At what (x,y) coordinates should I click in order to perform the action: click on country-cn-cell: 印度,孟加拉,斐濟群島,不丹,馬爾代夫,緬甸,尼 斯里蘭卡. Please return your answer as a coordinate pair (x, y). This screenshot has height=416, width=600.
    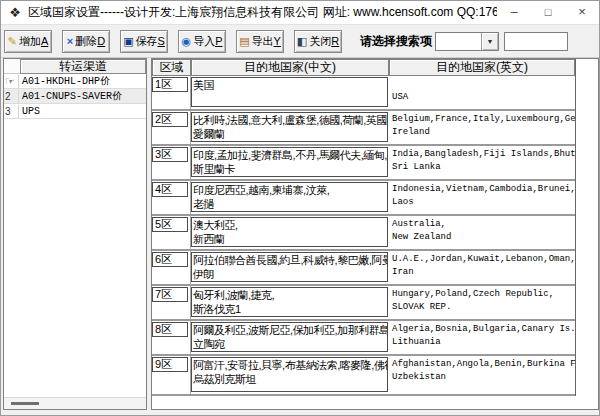
    Looking at the image, I should click on (290, 162).